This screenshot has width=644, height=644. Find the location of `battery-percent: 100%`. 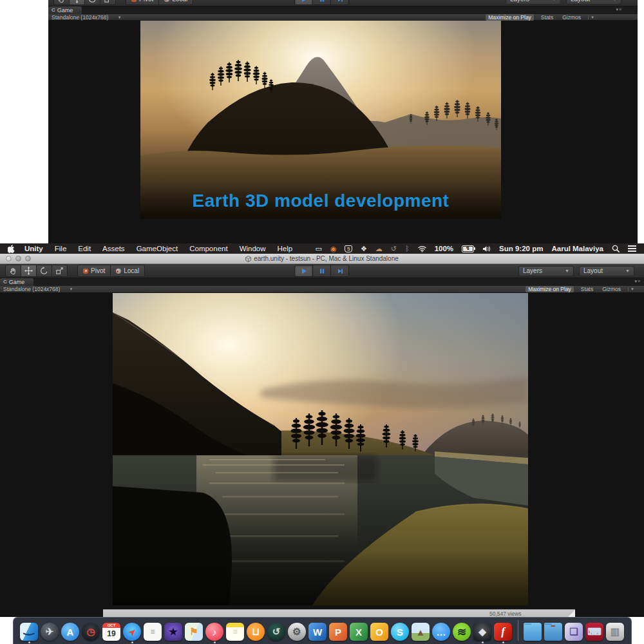

battery-percent: 100% is located at coordinates (444, 249).